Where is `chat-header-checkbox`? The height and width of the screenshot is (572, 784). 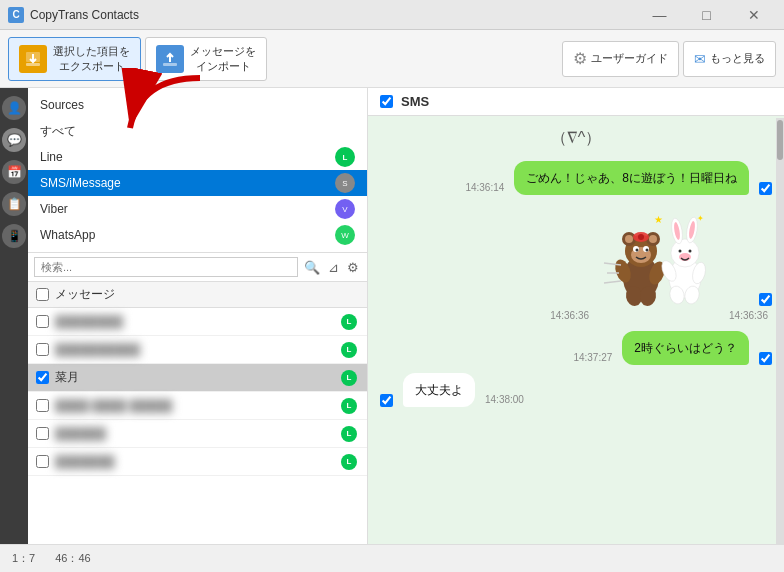 chat-header-checkbox is located at coordinates (386, 102).